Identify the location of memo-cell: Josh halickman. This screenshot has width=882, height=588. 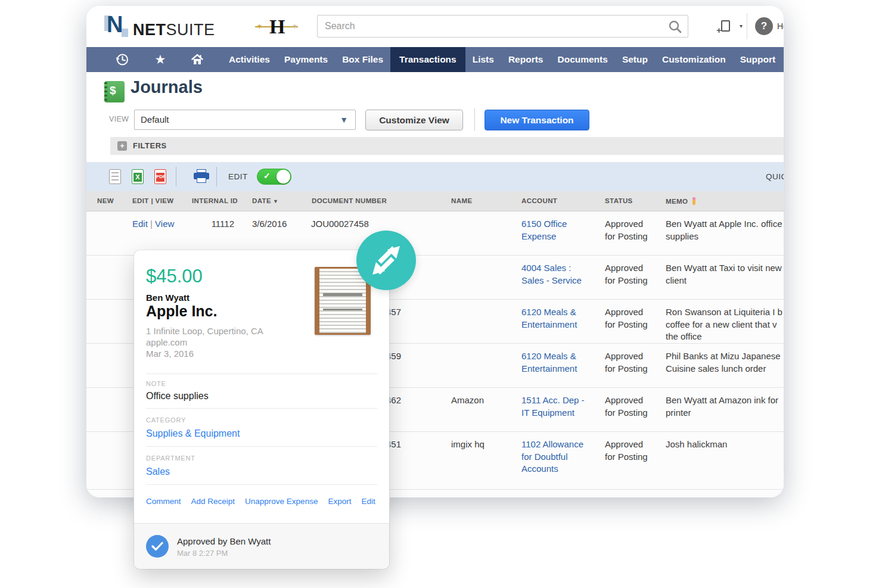
(696, 497).